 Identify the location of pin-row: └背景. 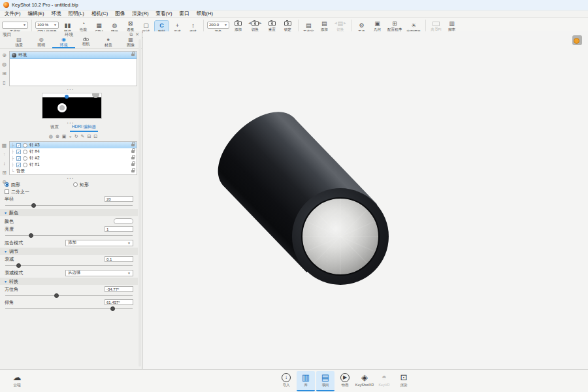
(73, 171).